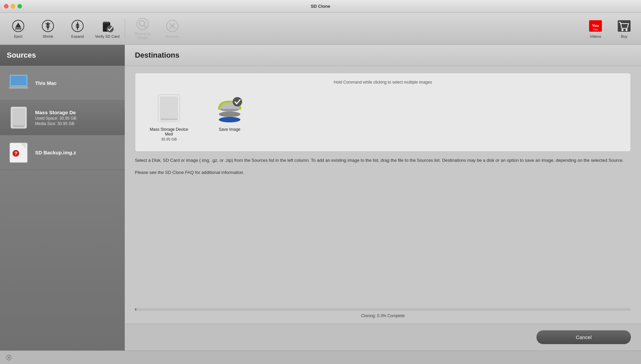  What do you see at coordinates (19, 118) in the screenshot?
I see `mass-storage-icon` at bounding box center [19, 118].